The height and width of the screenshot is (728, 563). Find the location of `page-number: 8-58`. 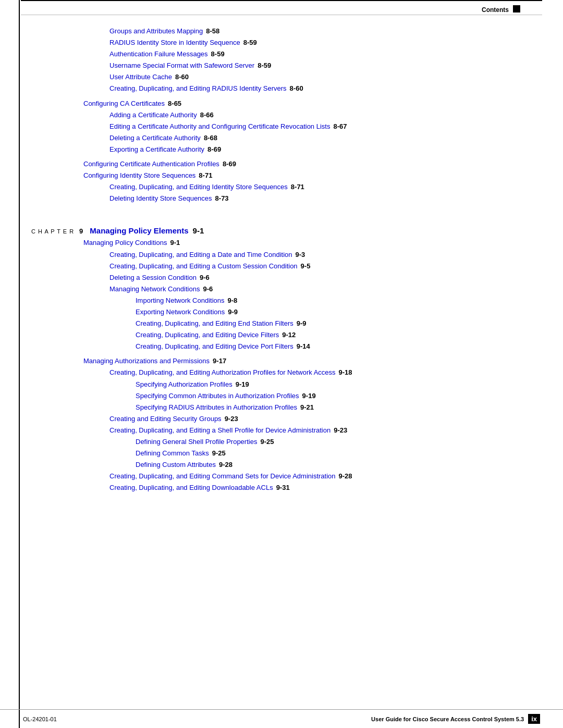

page-number: 8-58 is located at coordinates (213, 31).